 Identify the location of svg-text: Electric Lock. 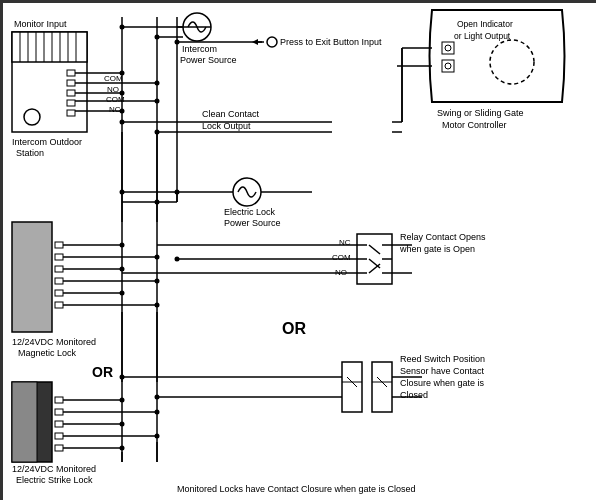
(250, 212).